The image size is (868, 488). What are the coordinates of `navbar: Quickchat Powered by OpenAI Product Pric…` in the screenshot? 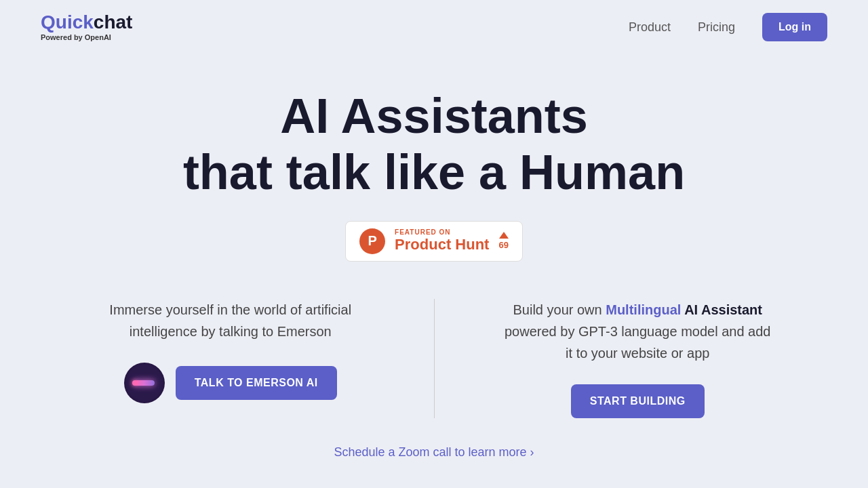 It's located at (434, 27).